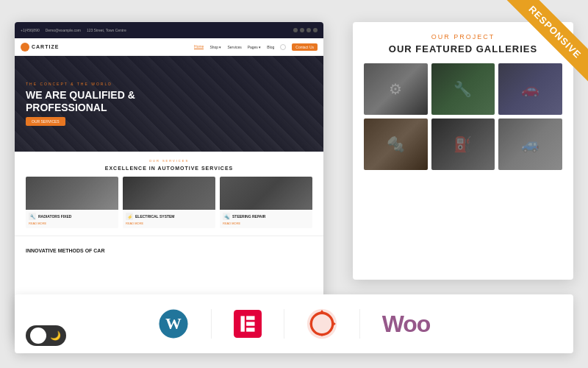  Describe the element at coordinates (72, 202) in the screenshot. I see `service-card-1: 🔧 RADIATORS FIXED READ MORE` at that location.